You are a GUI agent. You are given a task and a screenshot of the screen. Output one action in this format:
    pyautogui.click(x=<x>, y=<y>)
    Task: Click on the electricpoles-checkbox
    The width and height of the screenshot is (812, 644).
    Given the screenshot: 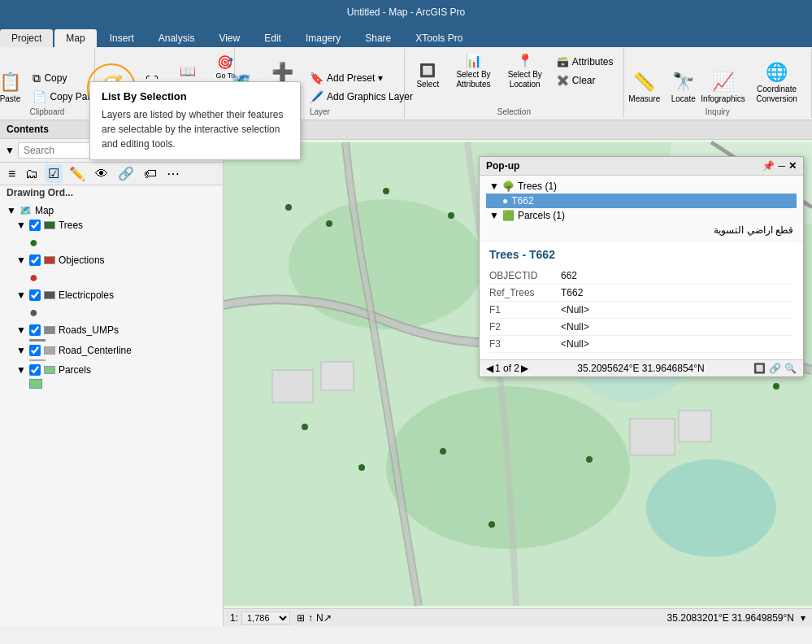 What is the action you would take?
    pyautogui.click(x=35, y=295)
    